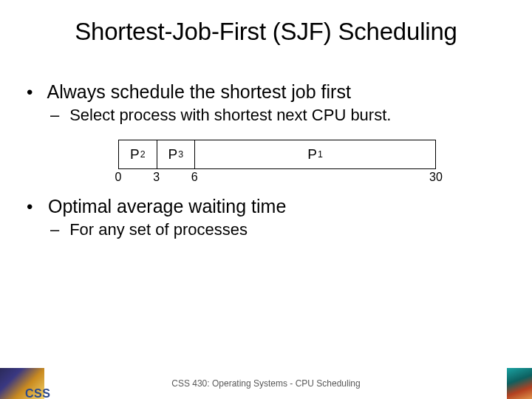  I want to click on gantt-tick-30: 30, so click(436, 177).